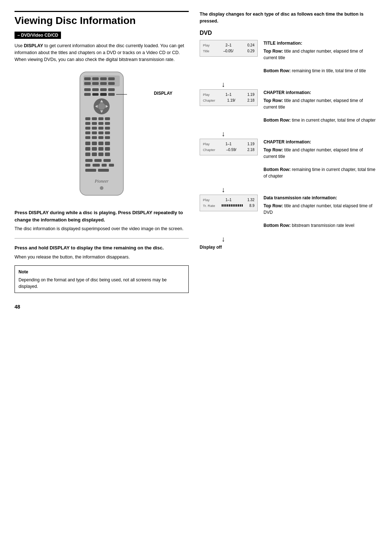 Image resolution: width=392 pixels, height=554 pixels. I want to click on screen-3-info: CHAPTER information: Top Row: title and …, so click(320, 159).